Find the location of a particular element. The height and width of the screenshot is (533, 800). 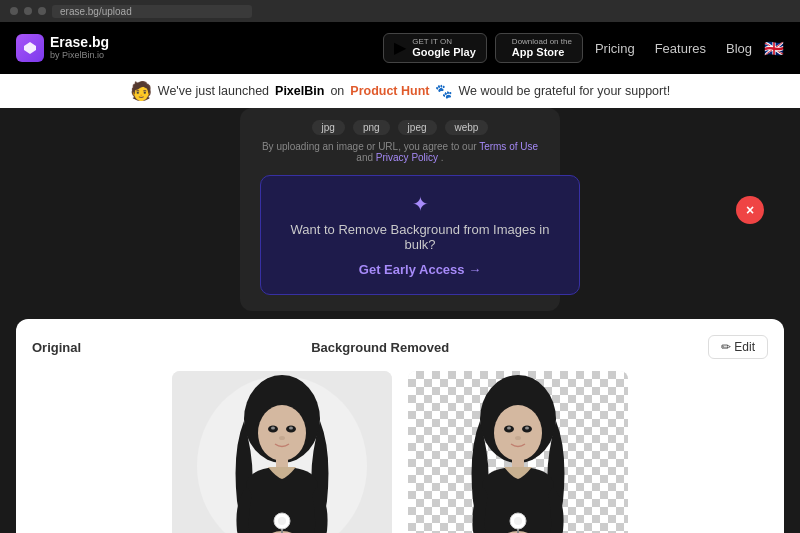

bg-removed-image-box is located at coordinates (518, 452).